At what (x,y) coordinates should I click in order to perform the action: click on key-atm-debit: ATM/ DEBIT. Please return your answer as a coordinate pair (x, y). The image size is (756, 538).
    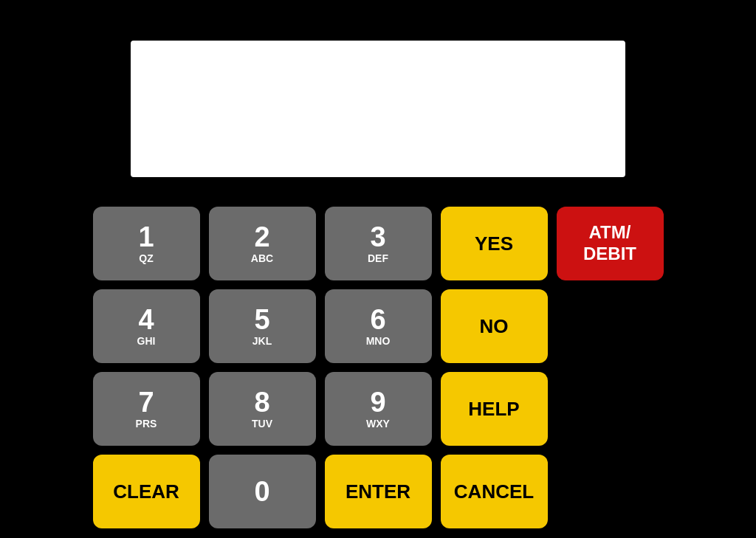
    Looking at the image, I should click on (610, 244).